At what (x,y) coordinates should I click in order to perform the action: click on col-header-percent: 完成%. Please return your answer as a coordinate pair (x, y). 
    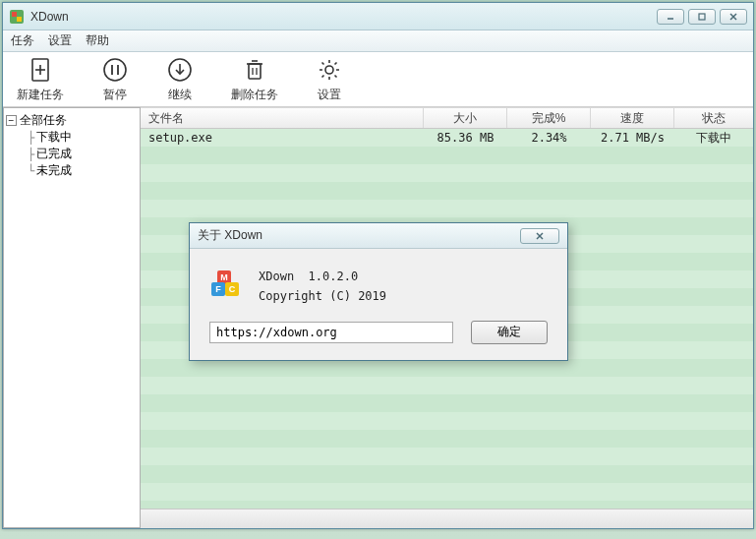
    Looking at the image, I should click on (549, 118).